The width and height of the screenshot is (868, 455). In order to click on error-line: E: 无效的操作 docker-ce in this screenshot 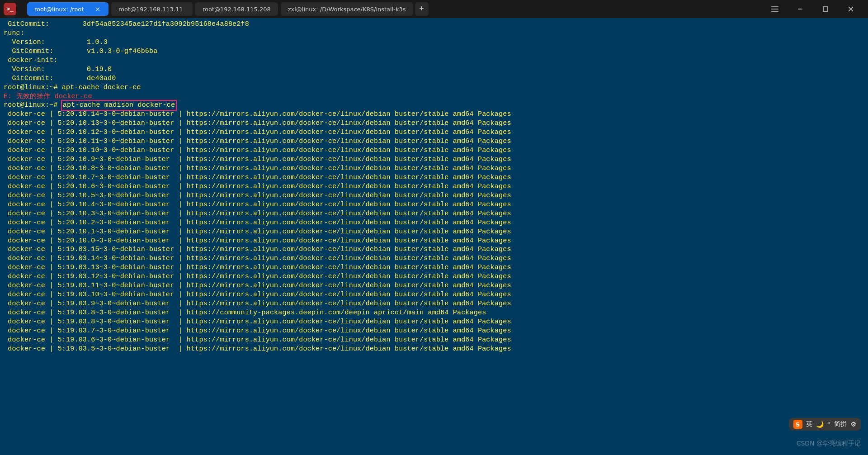, I will do `click(48, 97)`.